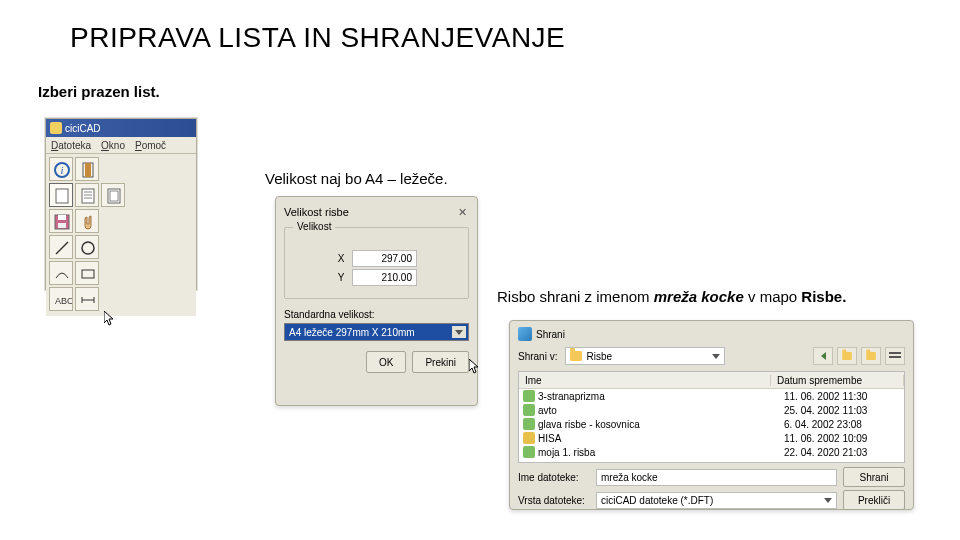  Describe the element at coordinates (121, 146) in the screenshot. I see `cad-menubar: DDatotekaatoteka Okno Pomoč` at that location.